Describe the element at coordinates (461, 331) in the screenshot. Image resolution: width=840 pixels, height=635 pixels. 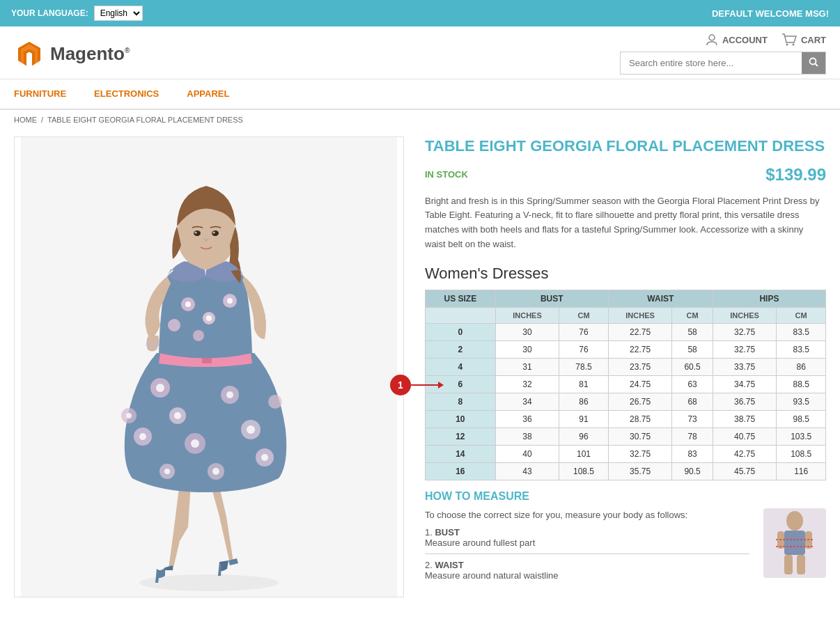
I see `cell-size: 0` at that location.